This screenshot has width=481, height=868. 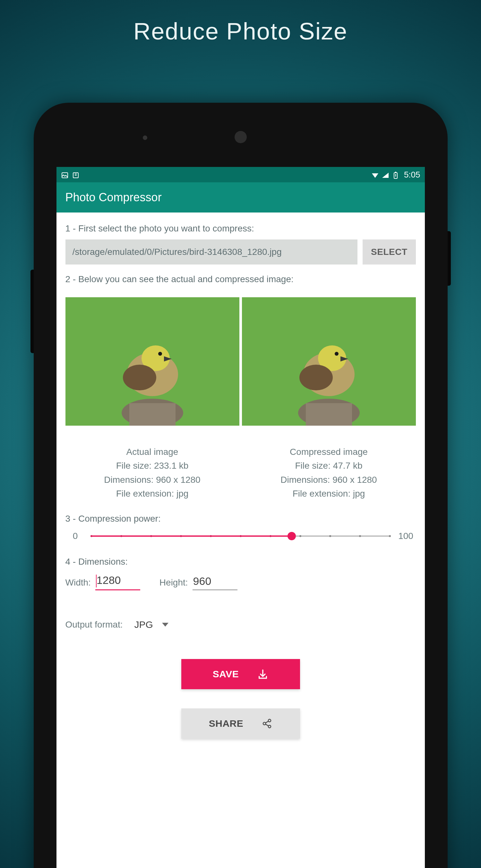 I want to click on app-icon, so click(x=75, y=175).